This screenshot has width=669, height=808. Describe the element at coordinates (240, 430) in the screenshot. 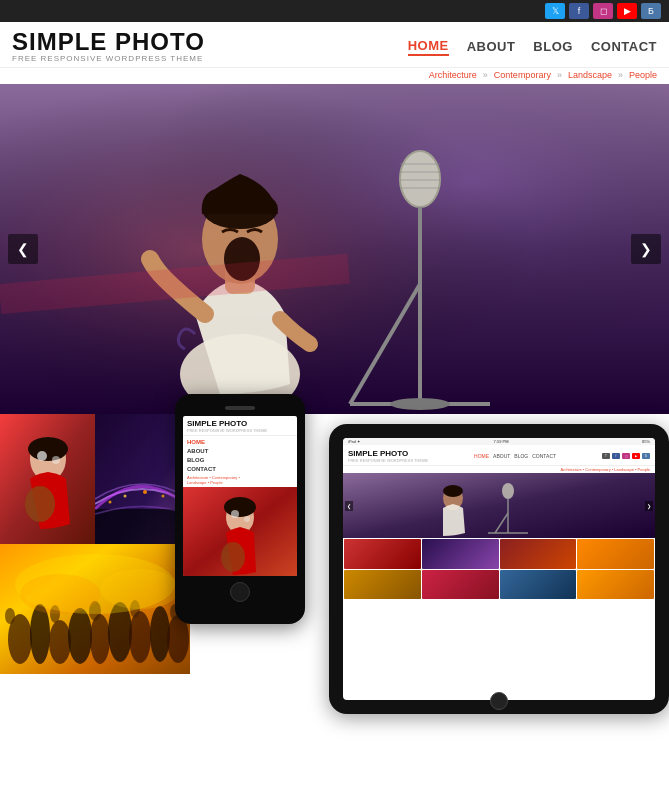

I see `phone-logo-subtitle: FREE RESPONSIVE WORDPRESS THEME` at that location.